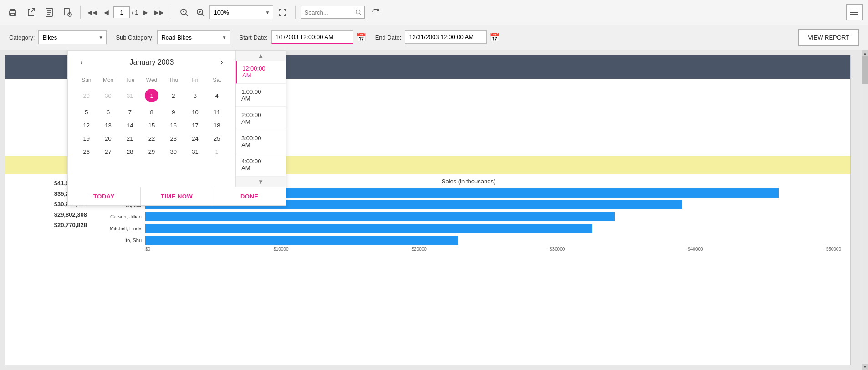 This screenshot has height=370, width=868. I want to click on page-navigation: ◀◀ ◀ / 1 ▶ ▶▶, so click(126, 12).